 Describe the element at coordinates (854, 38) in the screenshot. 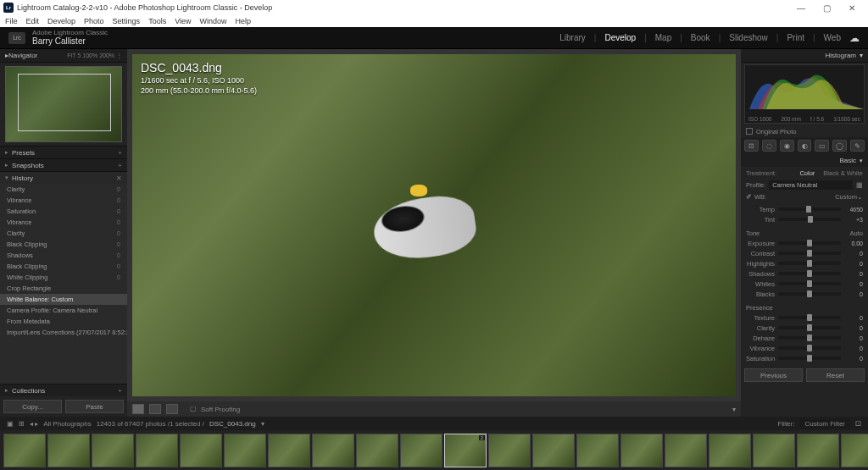

I see `cloud-sync-icon: ☁` at that location.